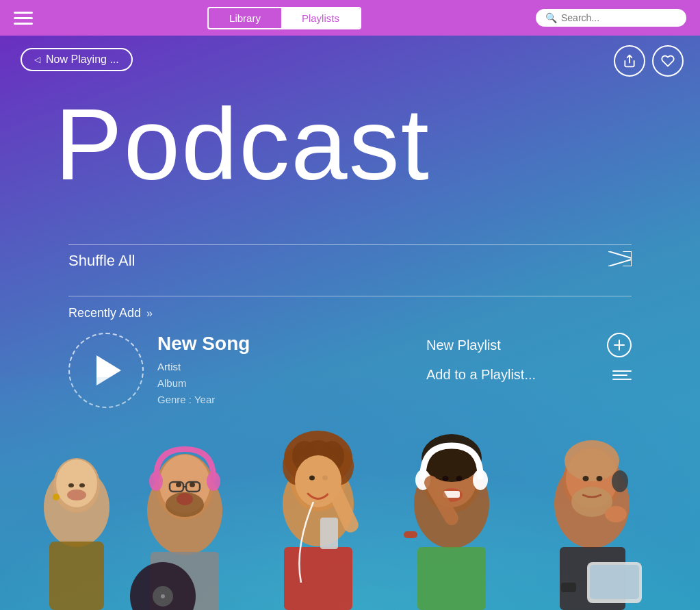  What do you see at coordinates (285, 18) in the screenshot?
I see `nav-tabs: Library Playlists` at bounding box center [285, 18].